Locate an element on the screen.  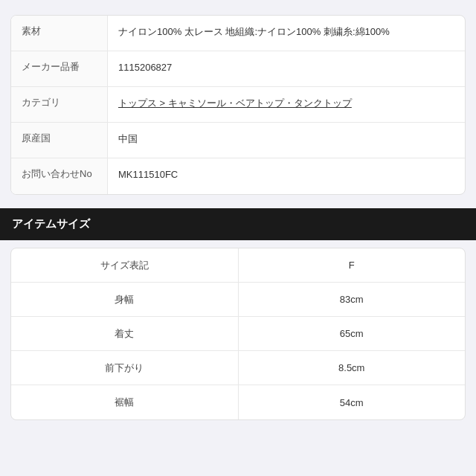
info-row-inquiry: お問い合わせNo MK111510FC is located at coordinates (238, 176).